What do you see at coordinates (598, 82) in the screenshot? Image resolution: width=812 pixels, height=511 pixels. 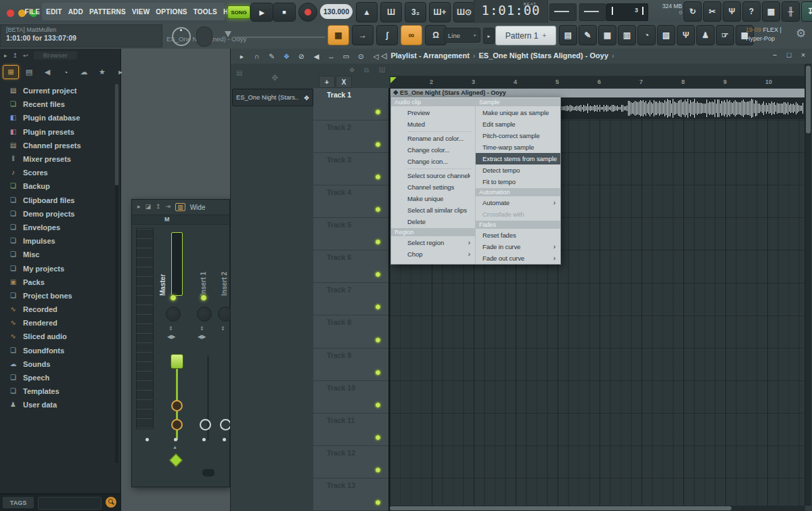 I see `timeline-ruler: 2345678910` at bounding box center [598, 82].